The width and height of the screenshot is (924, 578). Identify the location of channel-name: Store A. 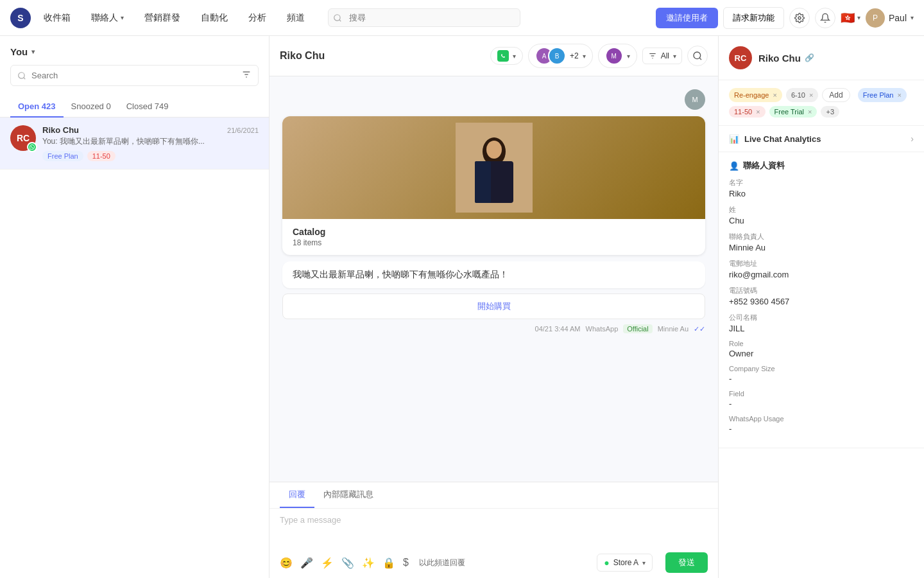
(626, 563).